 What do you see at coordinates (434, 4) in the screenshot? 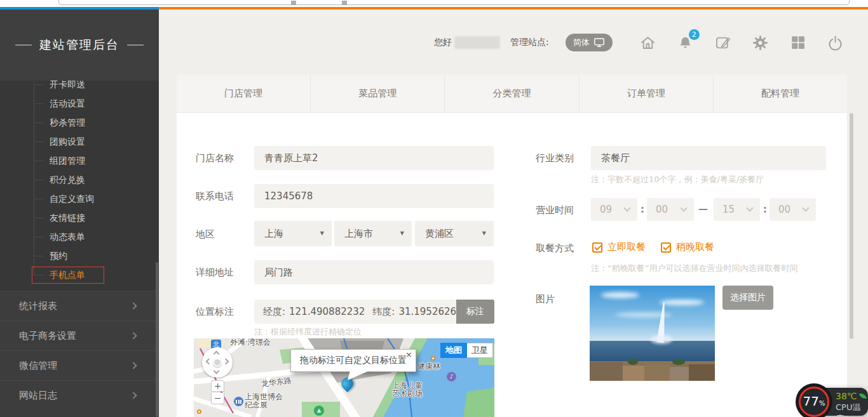
I see `browser-chrome-remnant` at bounding box center [434, 4].